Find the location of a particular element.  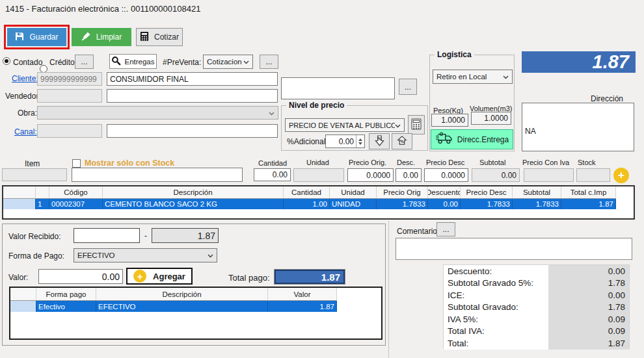

forma-pago-select: EFECTIVO is located at coordinates (146, 255).